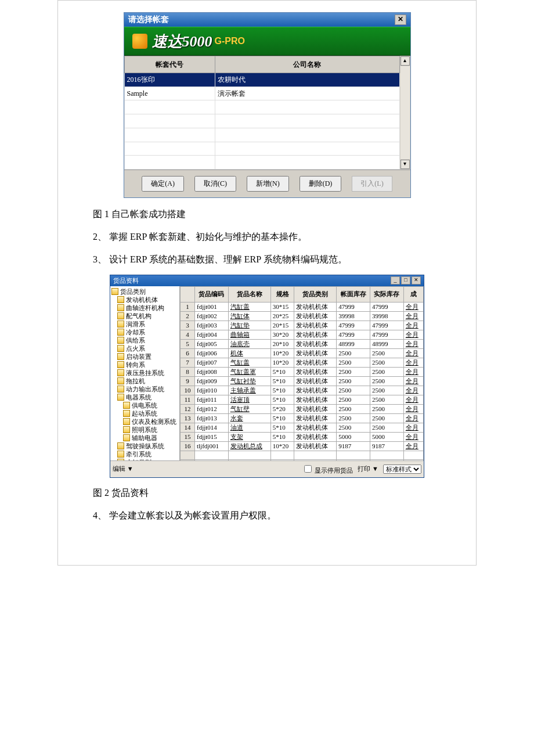 This screenshot has width=534, height=756. What do you see at coordinates (302, 437) in the screenshot?
I see `table-row: 15fdjjt015支架5*10发动机机体50005000全月` at bounding box center [302, 437].